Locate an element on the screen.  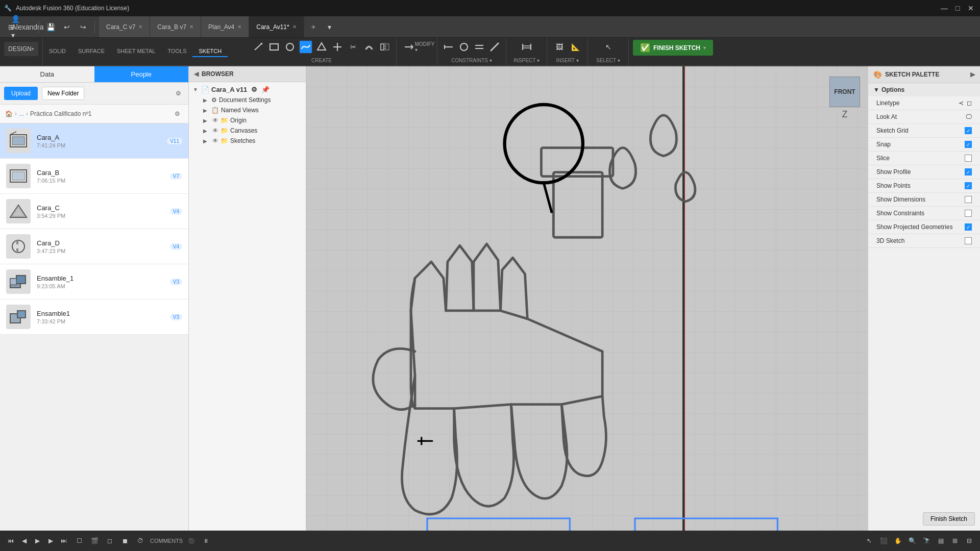
cursor-icon: ↖ is located at coordinates (869, 541).